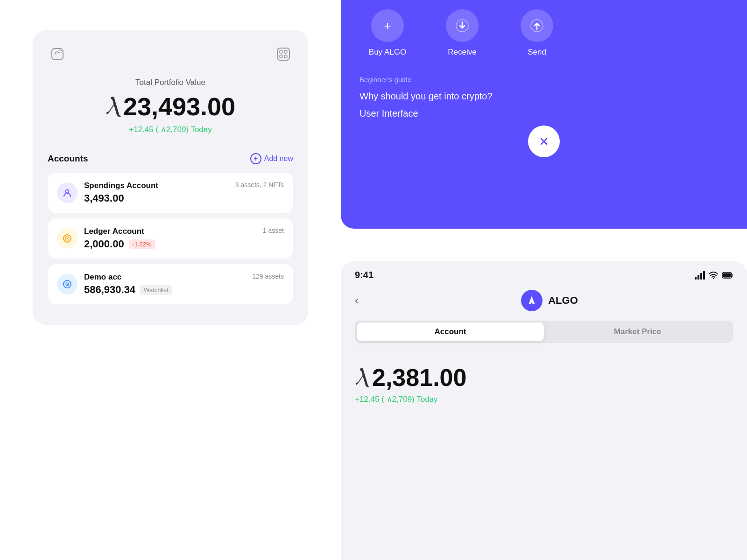 The height and width of the screenshot is (560, 747). Describe the element at coordinates (67, 284) in the screenshot. I see `account-icon-demo` at that location.